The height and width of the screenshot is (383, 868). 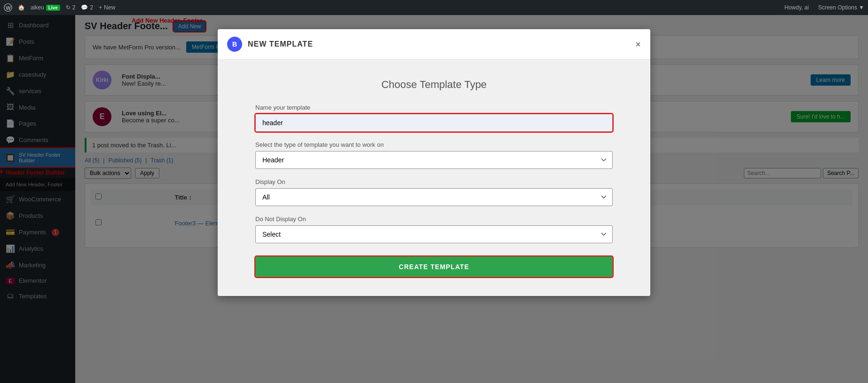 I want to click on site-name: aikeu Live, so click(x=45, y=8).